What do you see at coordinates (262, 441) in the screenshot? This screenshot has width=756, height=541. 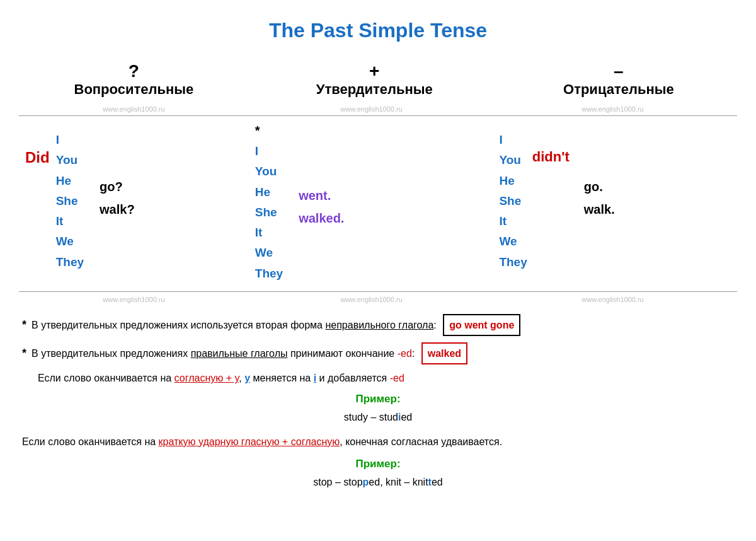 I see `note-4-text: Если слово оканчивается на краткую ударн…` at bounding box center [262, 441].